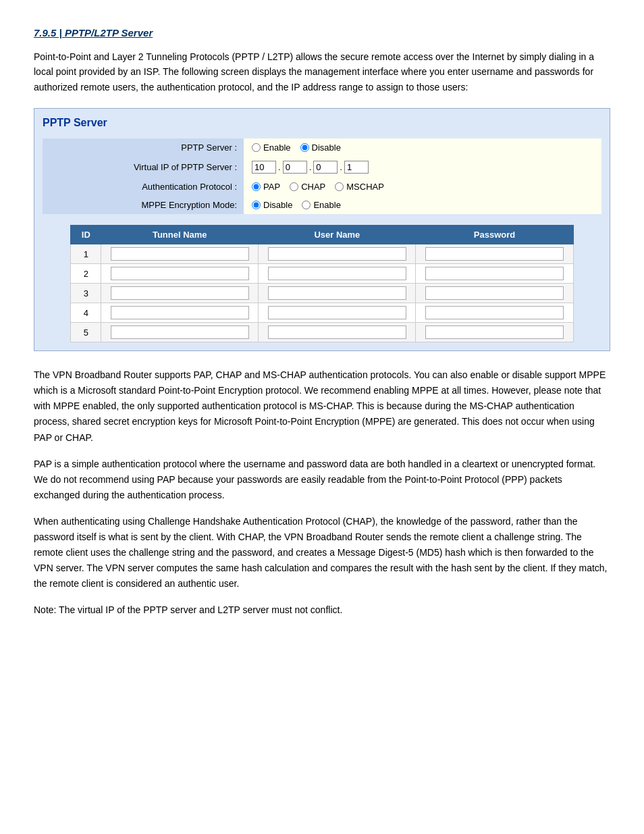 Image resolution: width=644 pixels, height=834 pixels. I want to click on intro-text: Point-to-Point and Layer 2 Tunneling Pro…, so click(322, 72).